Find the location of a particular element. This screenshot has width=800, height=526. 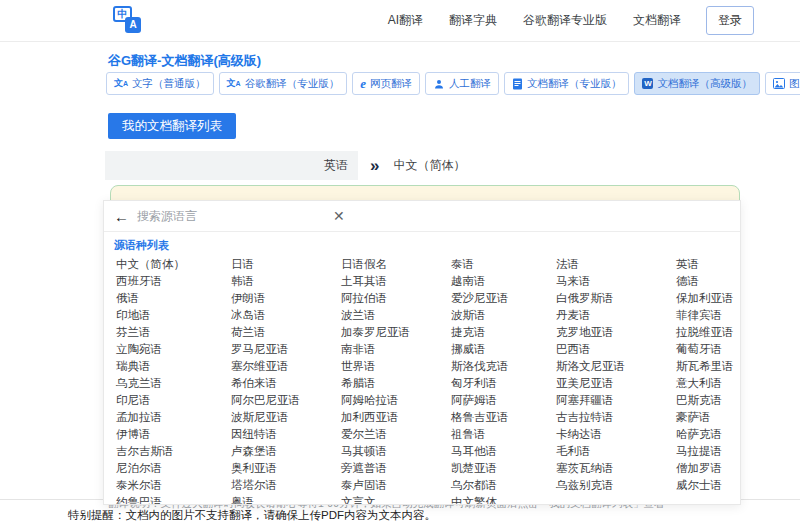

language-option: 泰卢固语 is located at coordinates (396, 486).